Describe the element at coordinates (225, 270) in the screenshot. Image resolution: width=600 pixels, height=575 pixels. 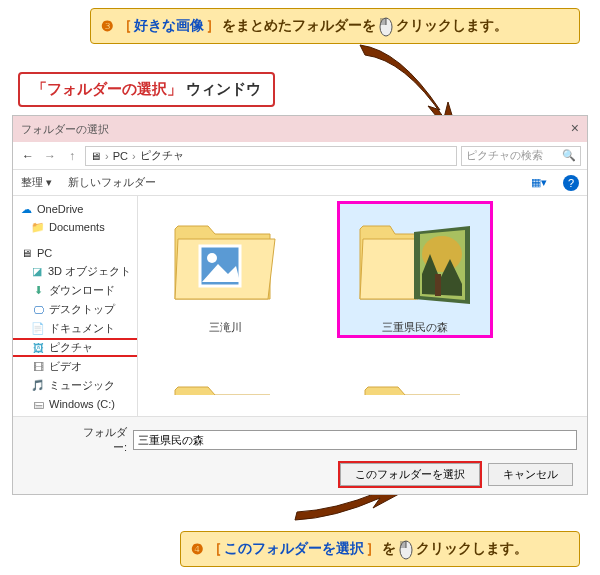
I see `folder-item-mitakigawa: 三滝川` at that location.